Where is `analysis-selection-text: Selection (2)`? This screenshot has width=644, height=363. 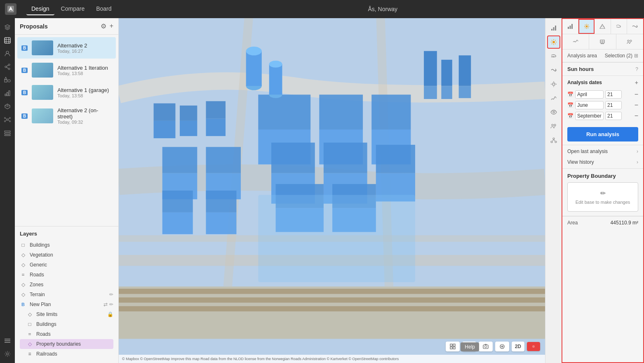
analysis-selection-text: Selection (2) is located at coordinates (618, 56).